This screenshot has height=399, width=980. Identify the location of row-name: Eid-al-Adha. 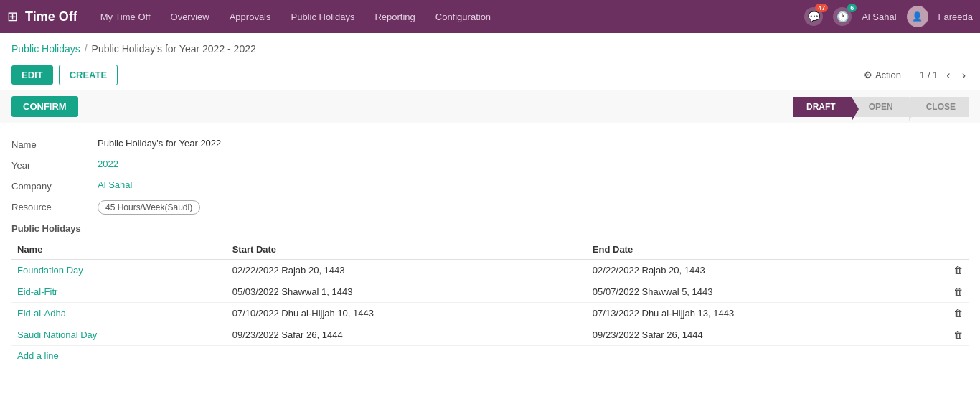
(119, 314).